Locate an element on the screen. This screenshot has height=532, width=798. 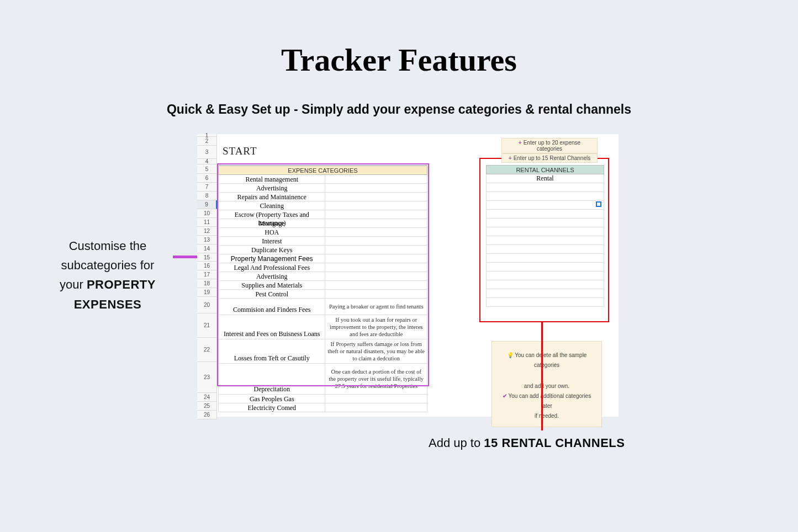
expense-row: Commision and Finders FeesPaying a broak… is located at coordinates (323, 307).